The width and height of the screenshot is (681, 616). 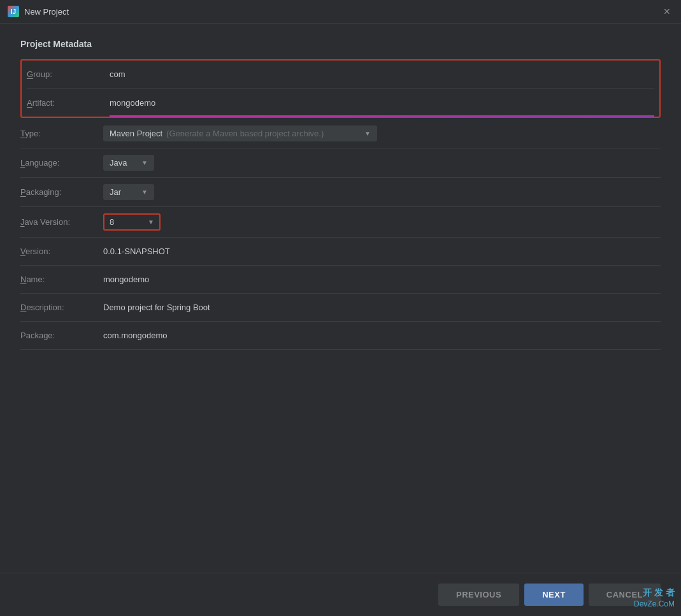 What do you see at coordinates (129, 163) in the screenshot?
I see `language-dropdown: Java ▼` at bounding box center [129, 163].